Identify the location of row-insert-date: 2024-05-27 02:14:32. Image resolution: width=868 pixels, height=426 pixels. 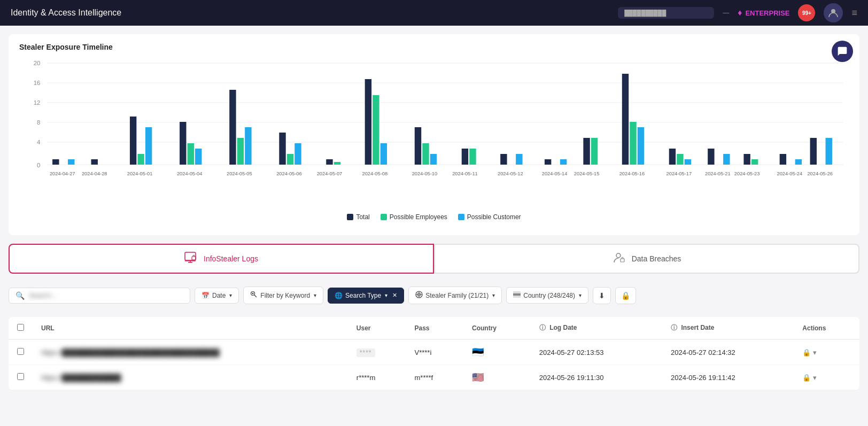
(728, 352).